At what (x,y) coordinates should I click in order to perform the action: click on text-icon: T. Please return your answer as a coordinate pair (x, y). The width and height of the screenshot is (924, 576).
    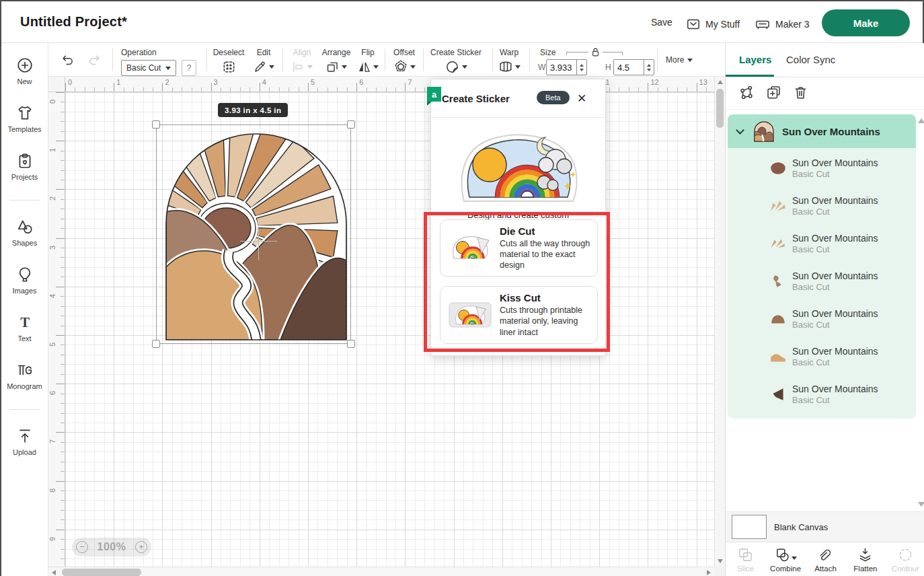
    Looking at the image, I should click on (25, 322).